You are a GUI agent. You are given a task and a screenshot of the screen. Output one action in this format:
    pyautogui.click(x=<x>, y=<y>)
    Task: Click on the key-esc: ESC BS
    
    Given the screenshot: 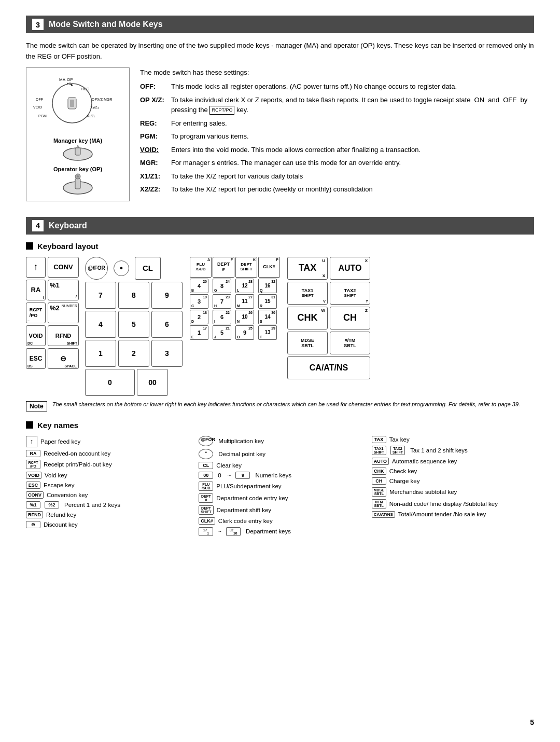 What is the action you would take?
    pyautogui.click(x=36, y=359)
    